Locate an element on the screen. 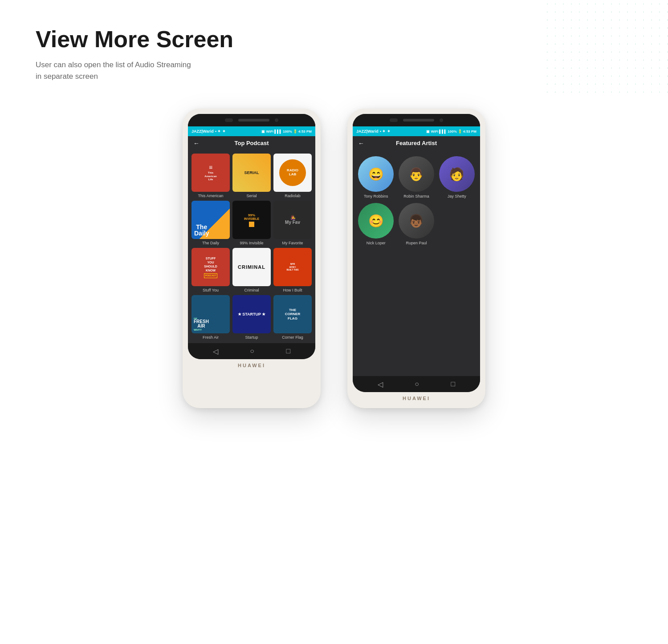 The width and height of the screenshot is (668, 644). podcast-label-fresh: Fresh Air is located at coordinates (211, 337).